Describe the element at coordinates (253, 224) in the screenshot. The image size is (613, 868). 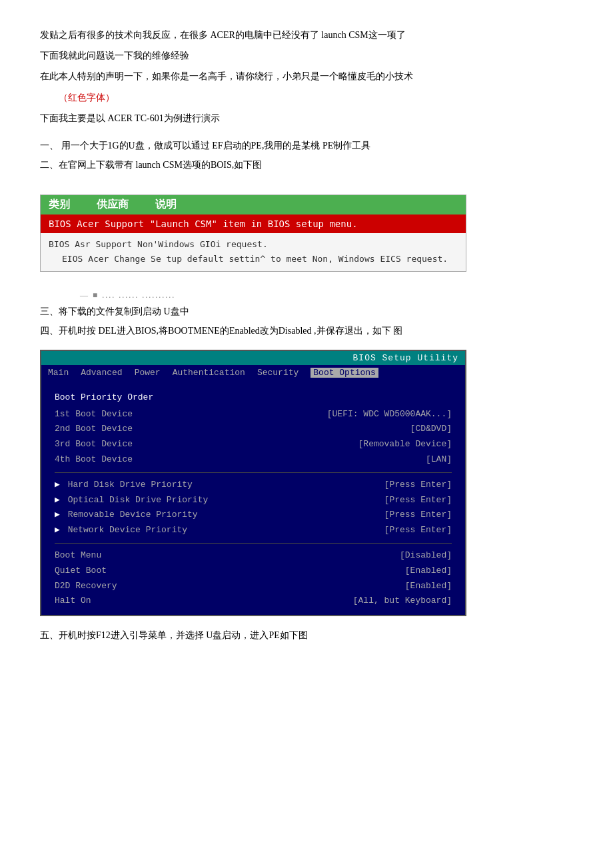
I see `bios-table-row-red: BIOS Acer Support "Launch CSM" item in B…` at that location.